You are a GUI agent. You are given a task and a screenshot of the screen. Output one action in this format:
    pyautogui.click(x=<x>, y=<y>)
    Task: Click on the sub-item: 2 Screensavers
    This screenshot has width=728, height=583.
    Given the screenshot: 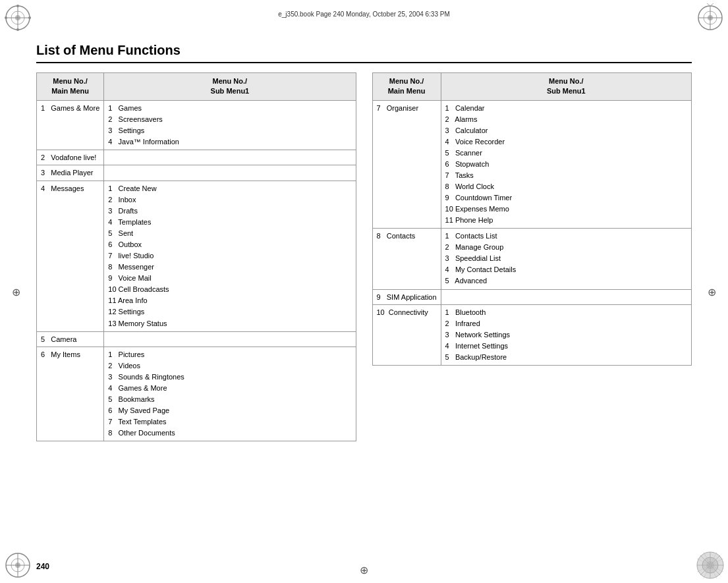 What is the action you would take?
    pyautogui.click(x=229, y=120)
    